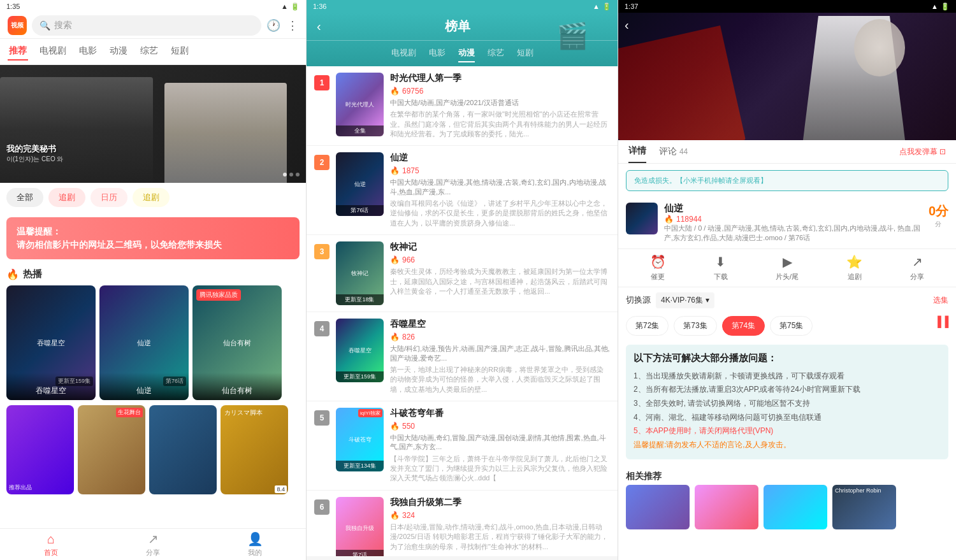 The height and width of the screenshot is (560, 956). What do you see at coordinates (51, 545) in the screenshot?
I see `bottom-nav-home: ⌂ 首页` at bounding box center [51, 545].